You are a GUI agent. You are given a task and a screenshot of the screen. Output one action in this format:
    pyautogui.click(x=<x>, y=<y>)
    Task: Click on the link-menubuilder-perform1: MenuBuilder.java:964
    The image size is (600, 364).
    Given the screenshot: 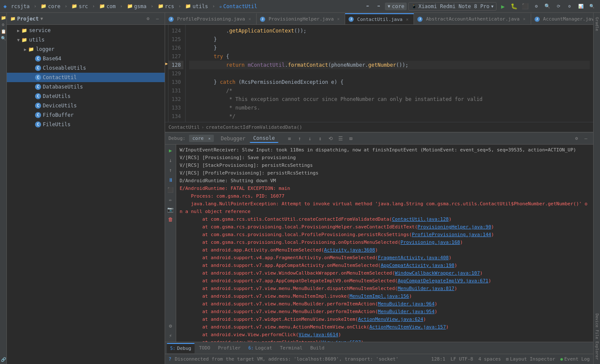 What is the action you would take?
    pyautogui.click(x=406, y=304)
    